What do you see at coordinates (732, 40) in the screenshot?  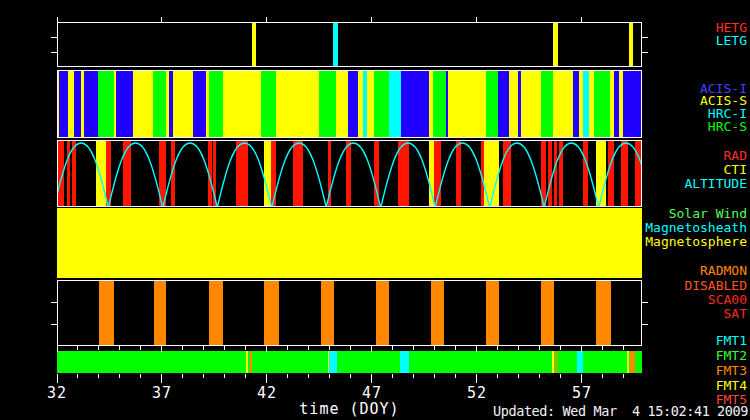 I see `legend-label-letg: LETG` at bounding box center [732, 40].